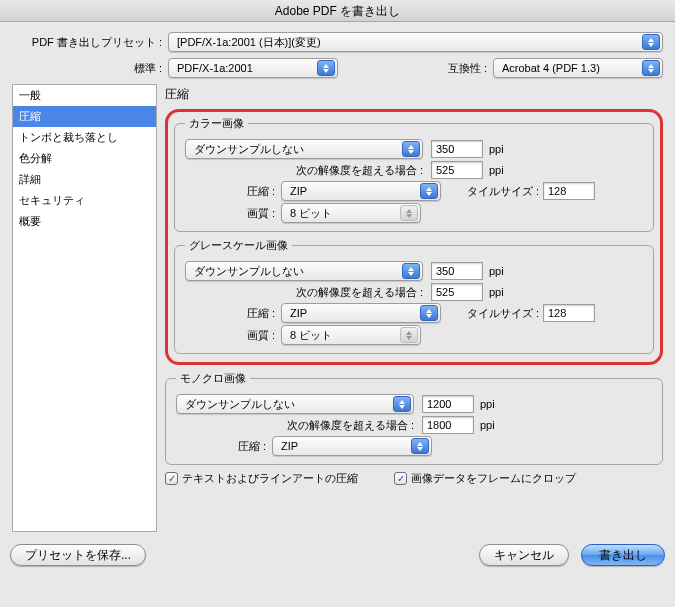 This screenshot has height=607, width=675. I want to click on group-mono-legend: モノクロ画像, so click(213, 378).